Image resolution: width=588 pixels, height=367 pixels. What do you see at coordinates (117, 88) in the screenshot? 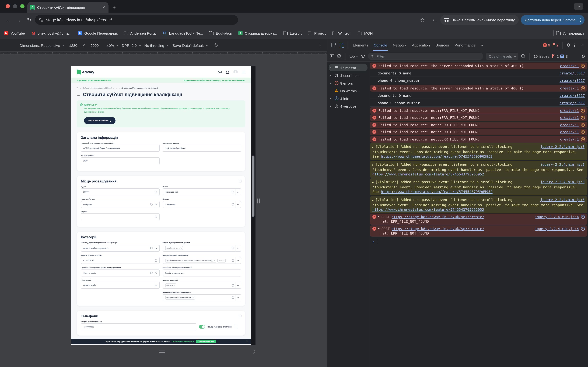
I see `breadcrumb-ellipsis: ...` at bounding box center [117, 88].